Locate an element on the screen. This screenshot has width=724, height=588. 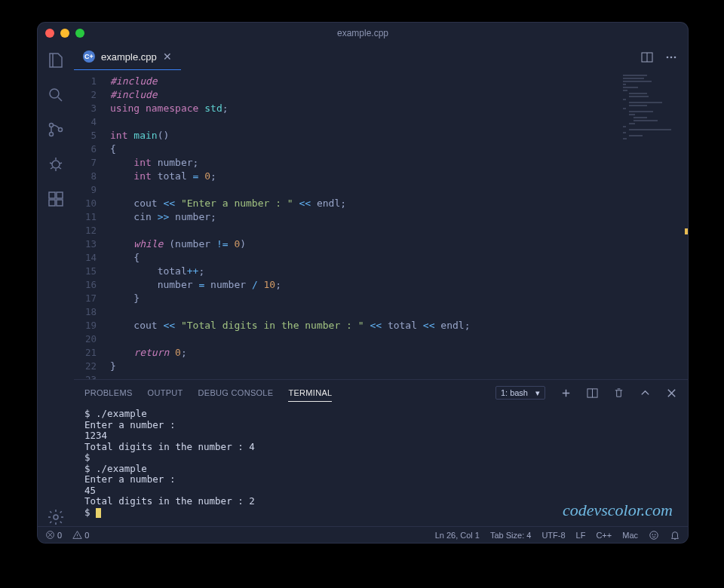
tab-example-cpp: C+ example.cpp ✕ is located at coordinates (127, 57).